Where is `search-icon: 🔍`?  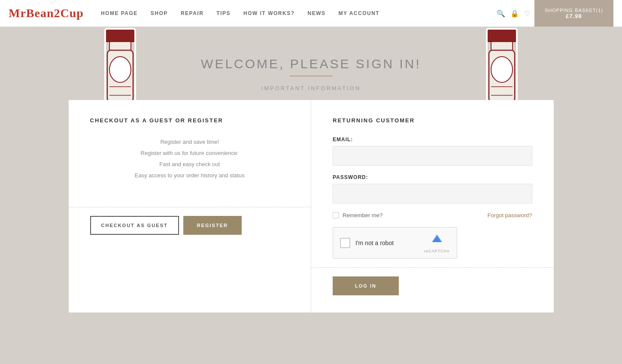
search-icon: 🔍 is located at coordinates (501, 14).